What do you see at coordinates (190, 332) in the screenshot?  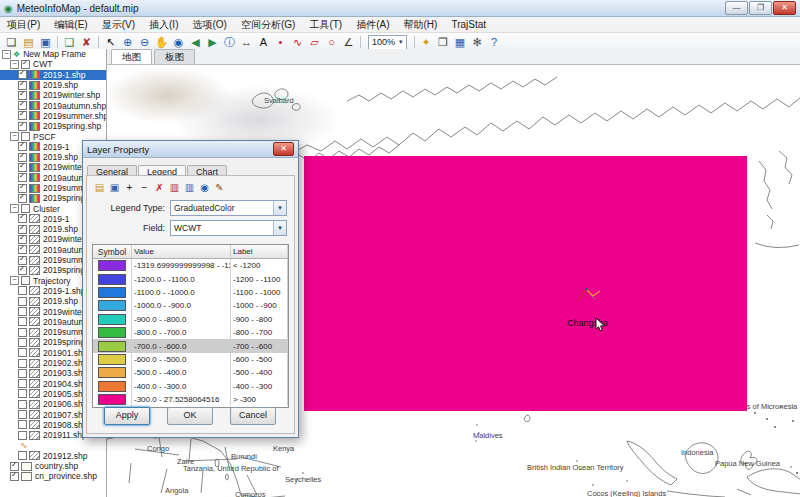 I see `legend-break-row: -800.0 - -700.0-800 - -700` at bounding box center [190, 332].